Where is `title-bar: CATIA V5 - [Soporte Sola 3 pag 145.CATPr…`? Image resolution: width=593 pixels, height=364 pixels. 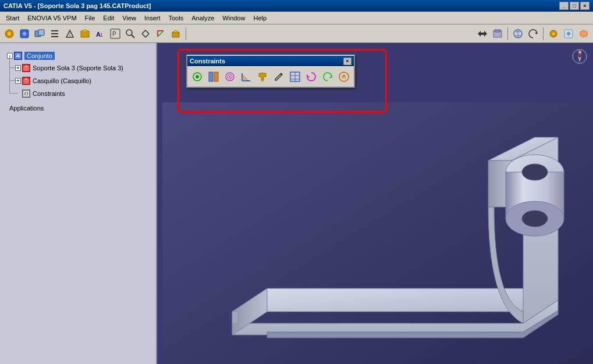
title-bar: CATIA V5 - [Soporte Sola 3 pag 145.CATPr… is located at coordinates (297, 6).